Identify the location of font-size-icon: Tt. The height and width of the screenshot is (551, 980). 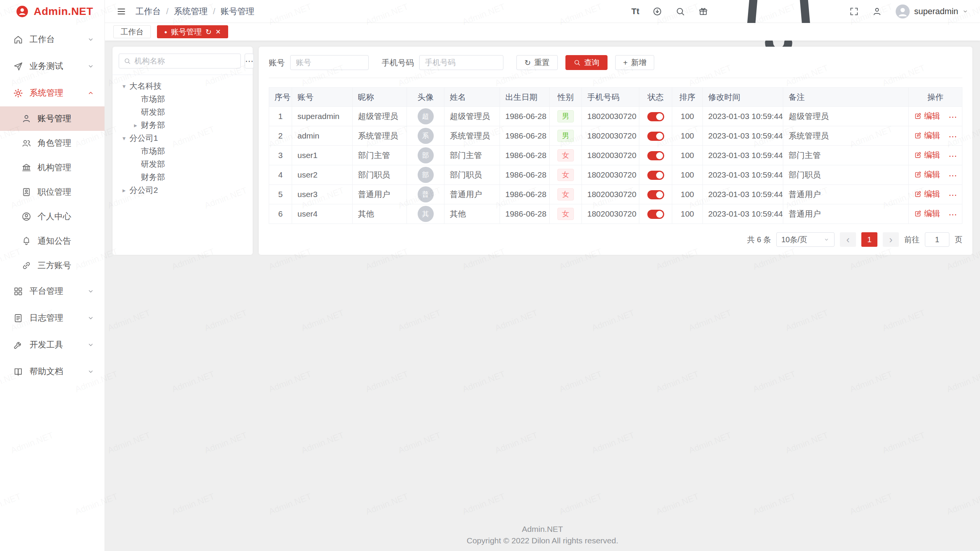
(635, 11).